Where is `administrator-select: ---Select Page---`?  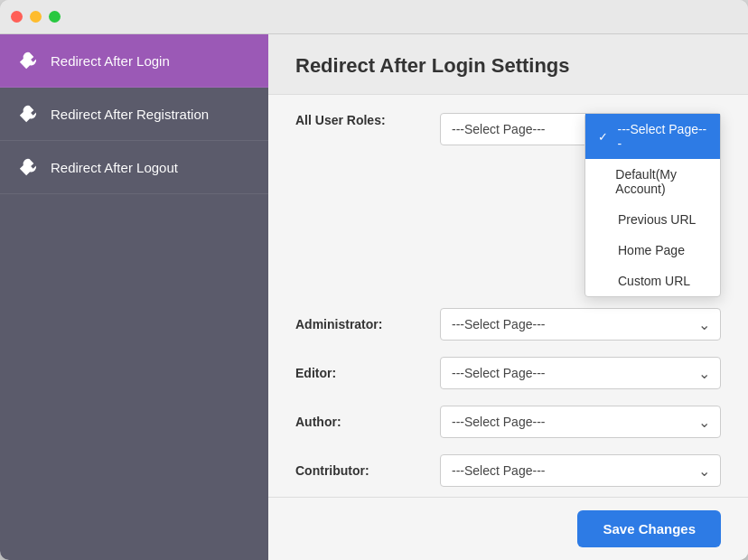
administrator-select: ---Select Page--- is located at coordinates (580, 324).